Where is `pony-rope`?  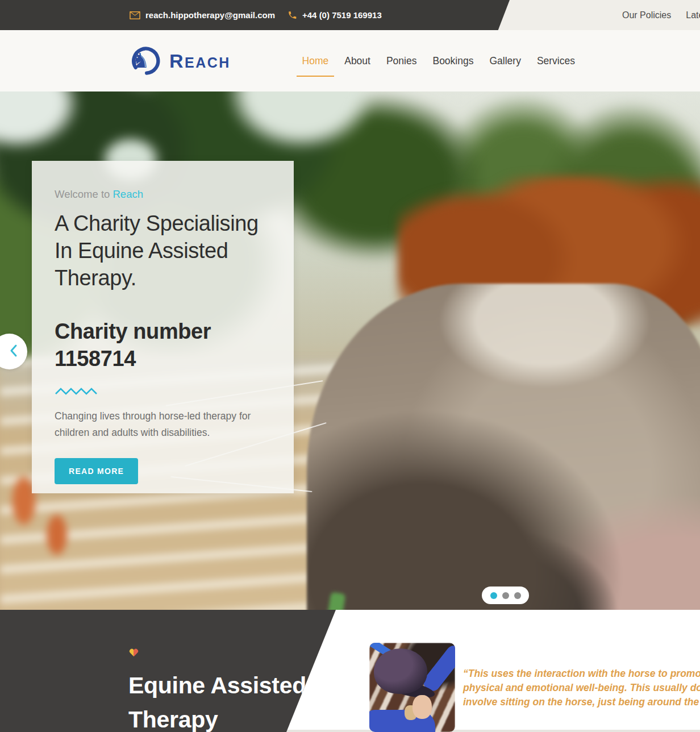
pony-rope is located at coordinates (335, 601).